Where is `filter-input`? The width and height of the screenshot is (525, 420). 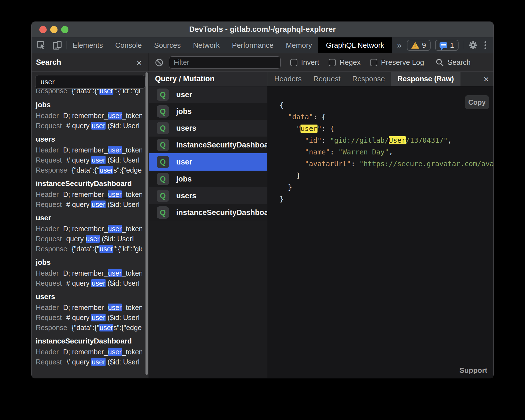
filter-input is located at coordinates (225, 63).